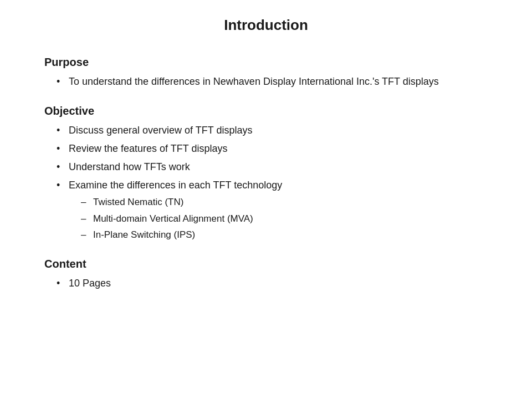  I want to click on bullet-list-content: 10 Pages, so click(266, 284).